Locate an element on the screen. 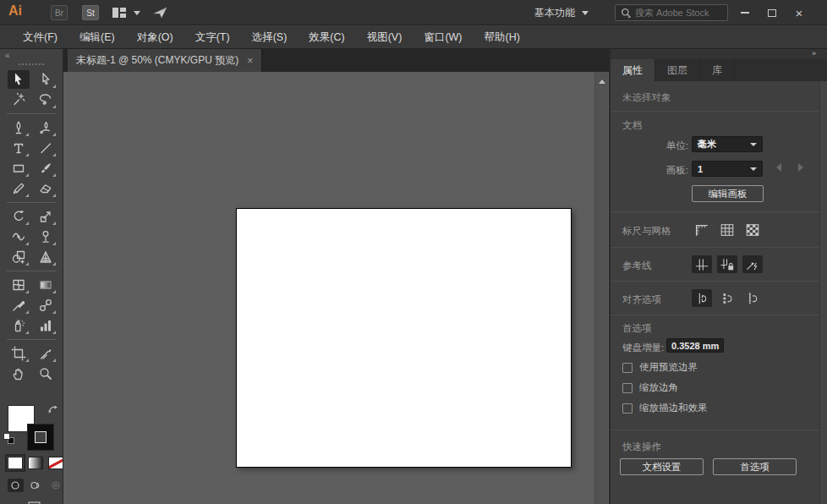 The image size is (827, 504). dock-collapse-icon: « is located at coordinates (7, 56).